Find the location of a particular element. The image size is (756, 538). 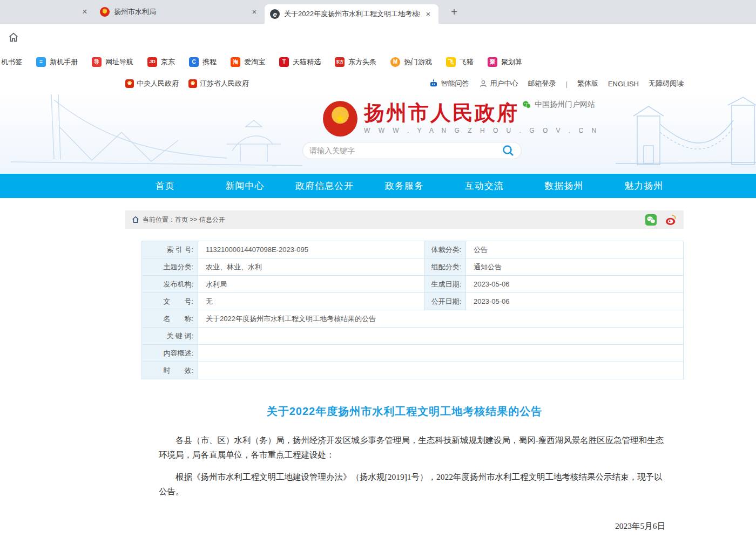

bookmark-ctrip: C携程 is located at coordinates (203, 62).